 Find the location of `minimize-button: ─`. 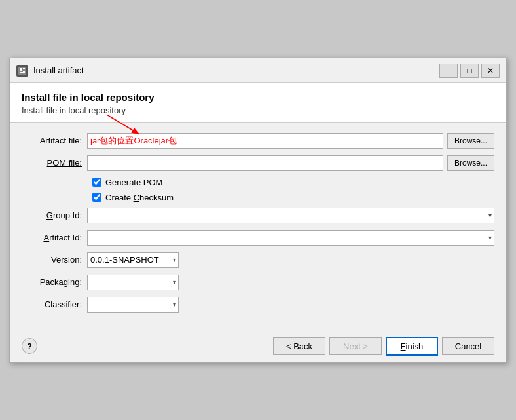

minimize-button: ─ is located at coordinates (449, 71).